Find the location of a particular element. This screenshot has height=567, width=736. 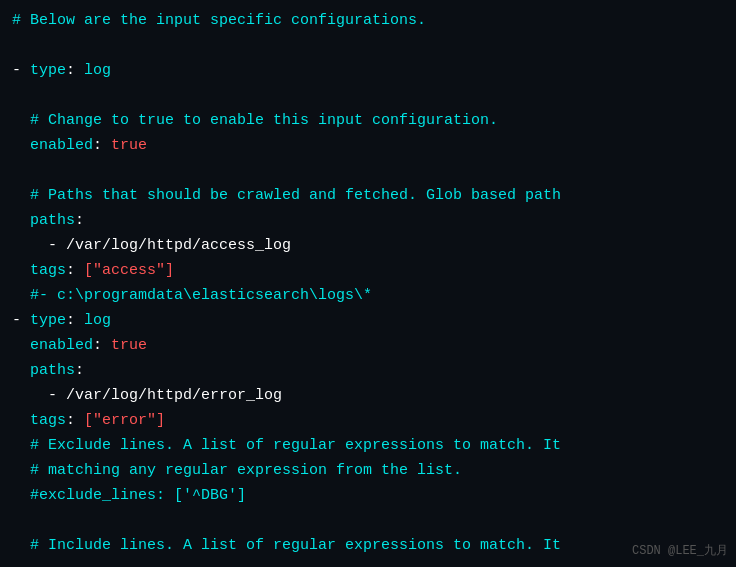

code-line: # Include lines. A list of regular expre… is located at coordinates (368, 546).